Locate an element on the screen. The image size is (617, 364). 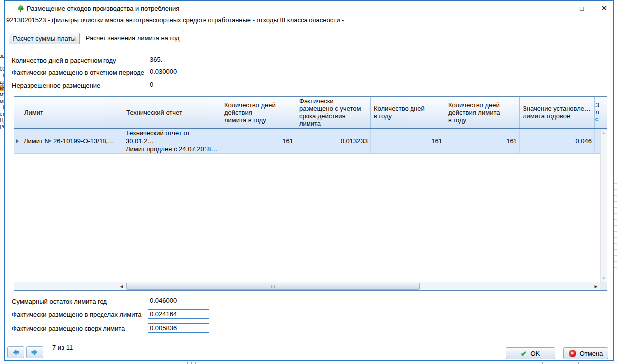
background-fragment: - И is located at coordinates (2, 107).